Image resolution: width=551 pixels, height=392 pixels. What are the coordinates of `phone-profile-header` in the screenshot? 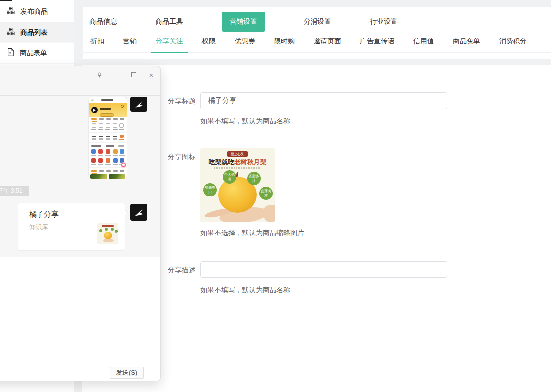 It's located at (108, 110).